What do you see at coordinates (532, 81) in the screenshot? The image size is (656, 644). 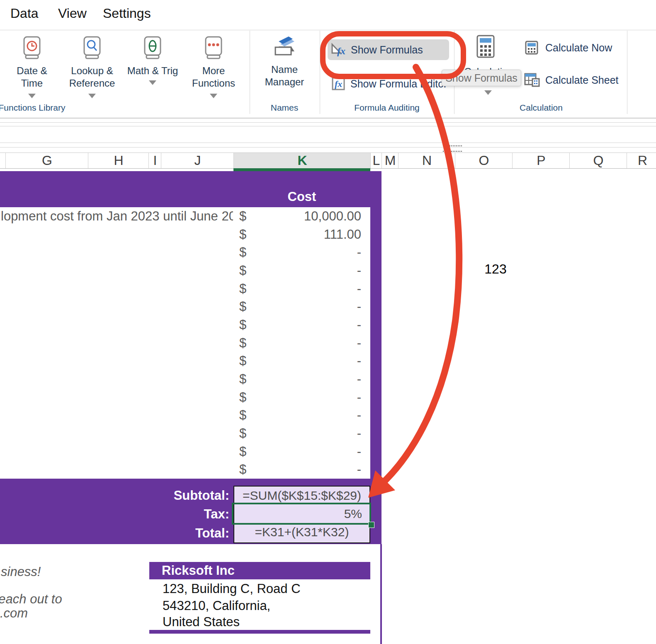 I see `calculate-sheet-icon` at bounding box center [532, 81].